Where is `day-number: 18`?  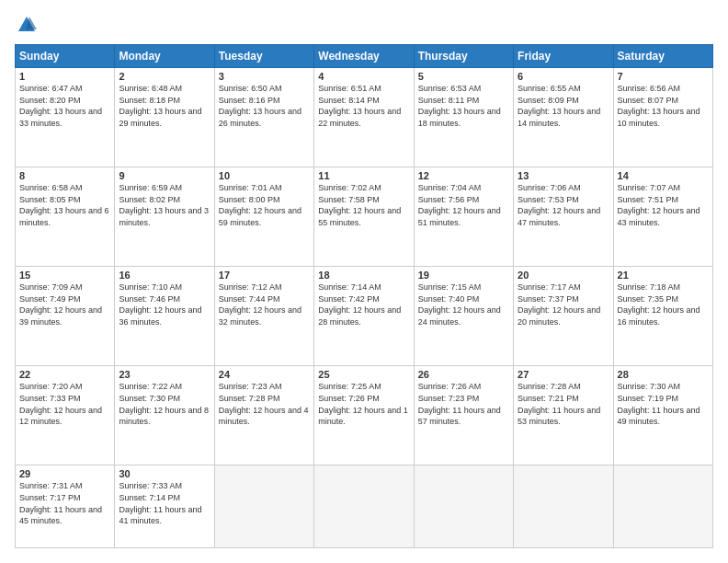 day-number: 18 is located at coordinates (364, 275).